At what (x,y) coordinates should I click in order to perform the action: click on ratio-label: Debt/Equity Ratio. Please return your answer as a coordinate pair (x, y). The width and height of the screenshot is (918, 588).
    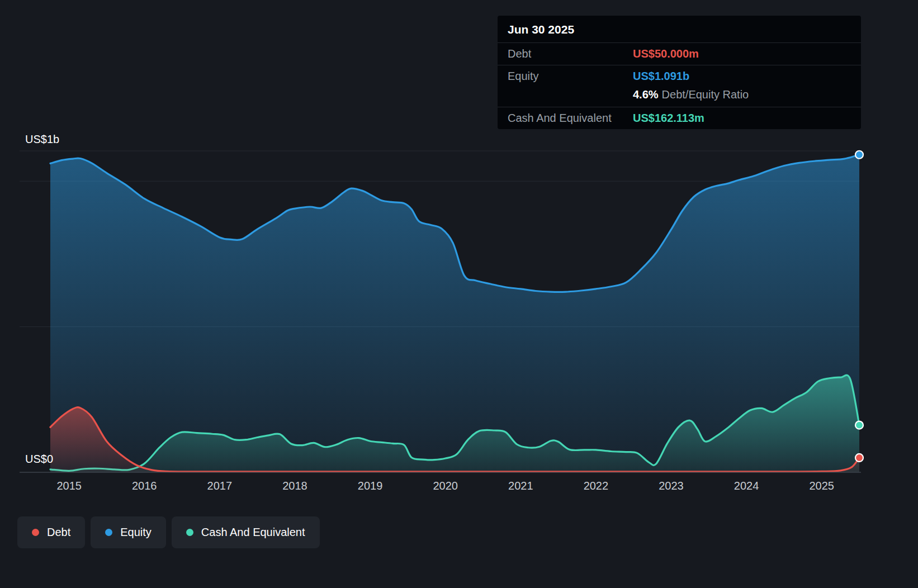
    Looking at the image, I should click on (706, 94).